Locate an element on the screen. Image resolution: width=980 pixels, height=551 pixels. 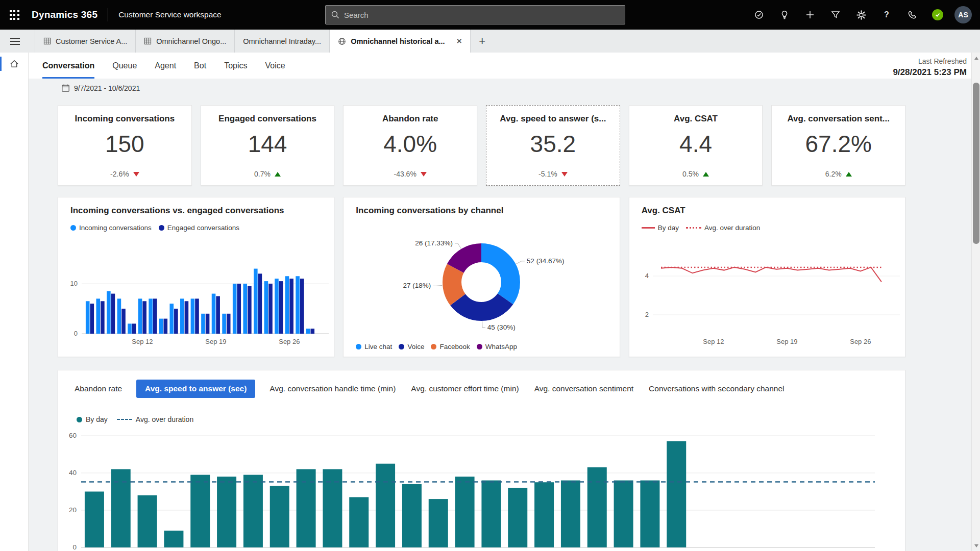
nav-tab-bot: Bot is located at coordinates (200, 65).